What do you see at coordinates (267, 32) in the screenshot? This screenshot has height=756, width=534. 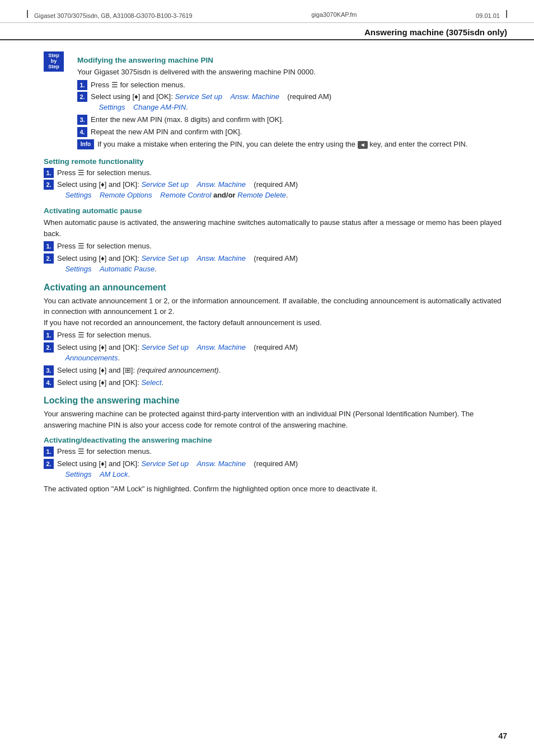 I see `page-header: Answering machine (3075isdn only)` at bounding box center [267, 32].